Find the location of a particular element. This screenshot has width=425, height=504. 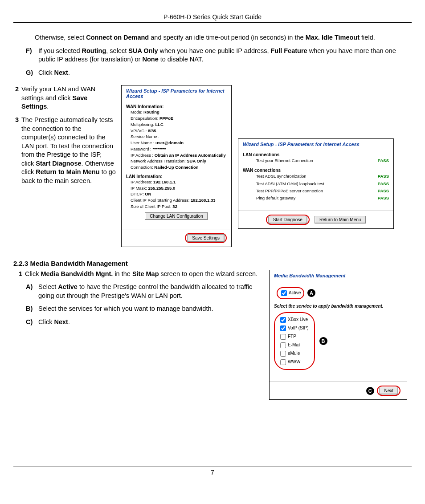

active-checkbox is located at coordinates (284, 293).